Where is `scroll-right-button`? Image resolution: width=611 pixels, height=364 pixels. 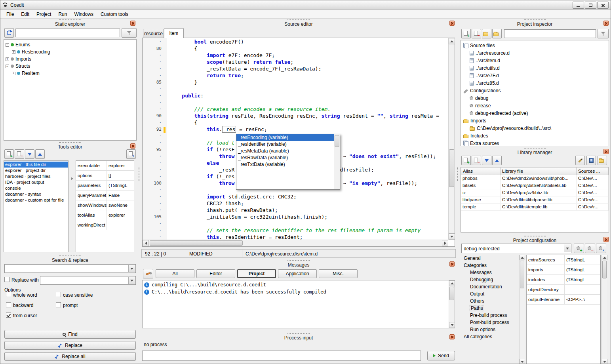
scroll-right-button is located at coordinates (445, 243).